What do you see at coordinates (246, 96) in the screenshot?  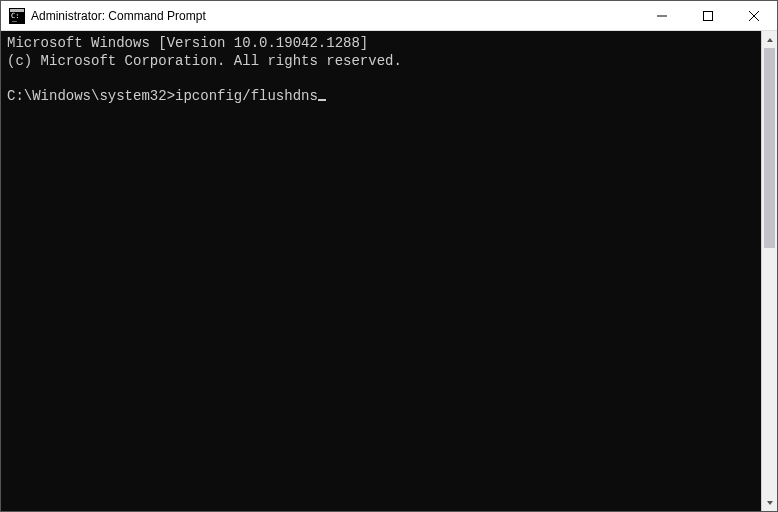 I see `typed-command: ipconfig/flushdns` at bounding box center [246, 96].